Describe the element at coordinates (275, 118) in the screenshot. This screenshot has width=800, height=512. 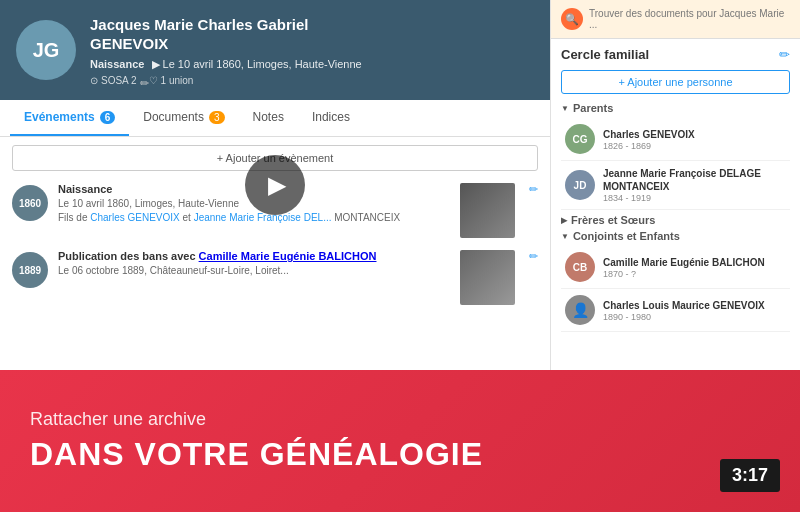
I see `tab-bar: Evénements 6 Documents 3 Notes Indices` at that location.